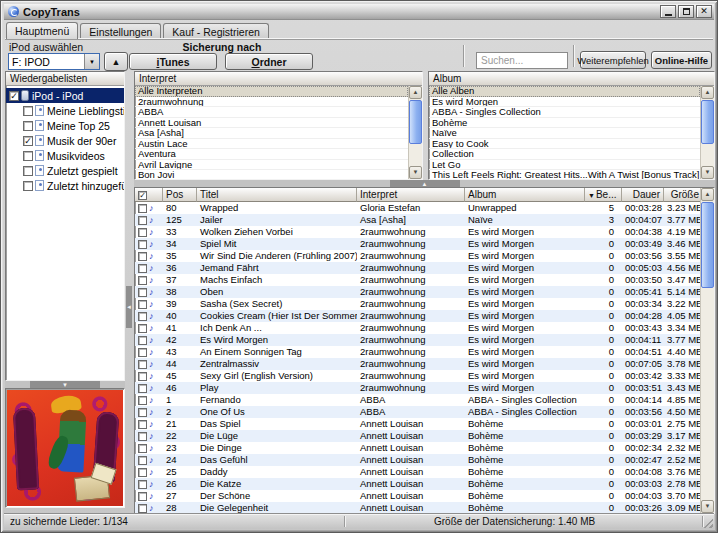 The height and width of the screenshot is (533, 718). I want to click on track-row: ♪ 25 Daddy Annett Louisan Bohème 0 00:04…, so click(418, 472).